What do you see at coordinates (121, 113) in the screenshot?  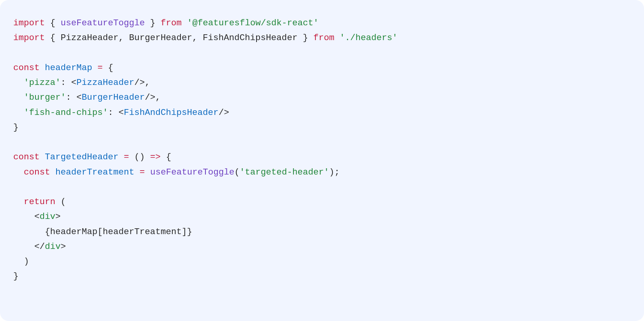 I see `code-line-7: 'fish-and-chips': <FishAndChipsHeader/>` at bounding box center [121, 113].